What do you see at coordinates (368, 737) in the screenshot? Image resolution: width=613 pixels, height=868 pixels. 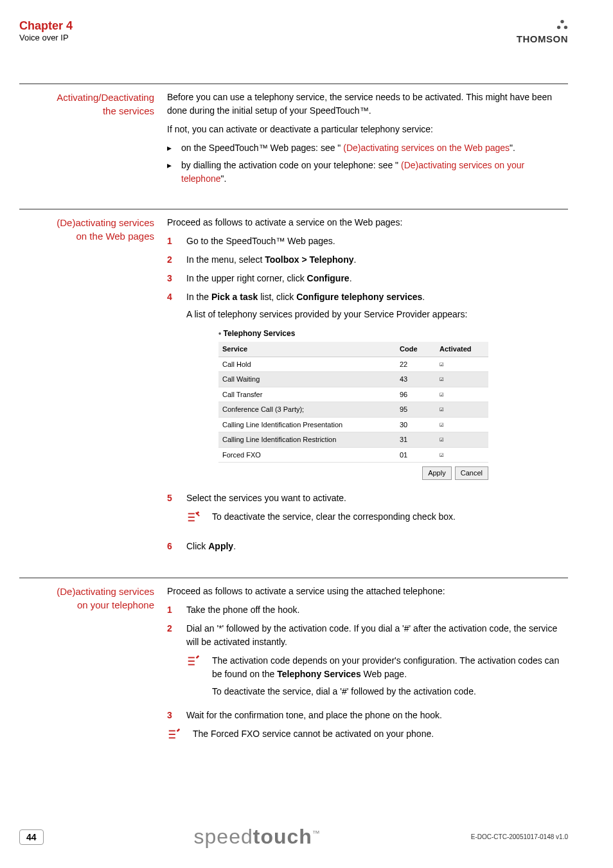 I see `note-forced-fxo: The Forced FXO service cannot be activat…` at bounding box center [368, 737].